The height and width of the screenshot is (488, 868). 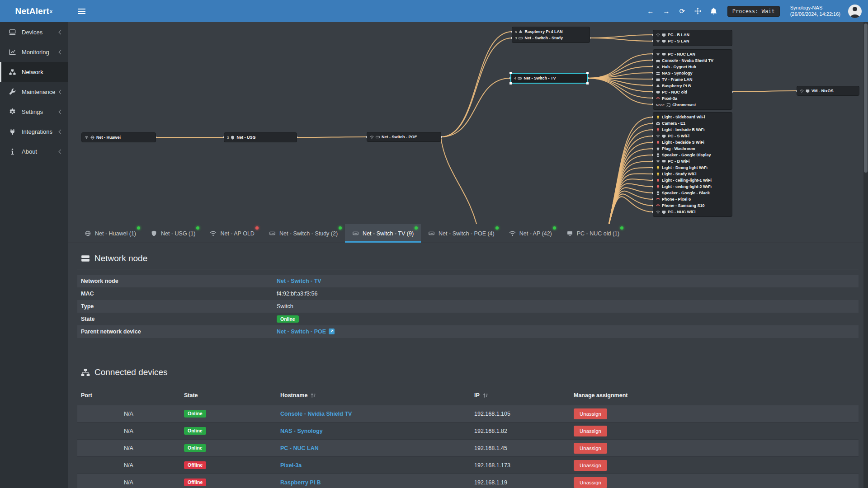 What do you see at coordinates (693, 187) in the screenshot?
I see `topo-device-light-ceiling-light-2-wifi: Light - ceiling-light-2 WiFi` at bounding box center [693, 187].